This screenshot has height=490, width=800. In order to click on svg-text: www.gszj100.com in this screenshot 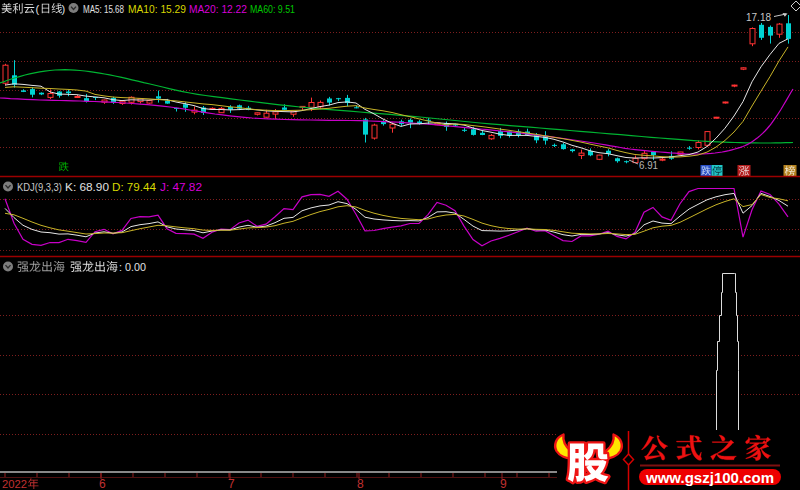, I will do `click(710, 478)`.